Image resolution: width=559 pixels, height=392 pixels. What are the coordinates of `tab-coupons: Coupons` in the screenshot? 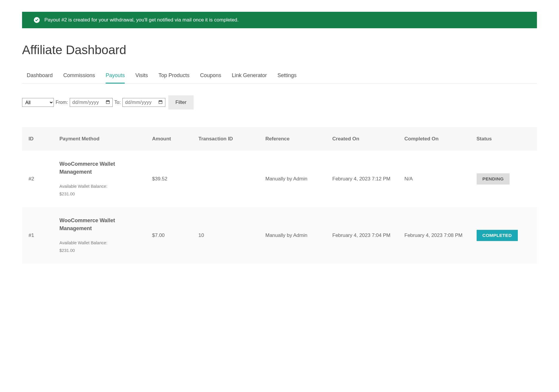 It's located at (211, 76).